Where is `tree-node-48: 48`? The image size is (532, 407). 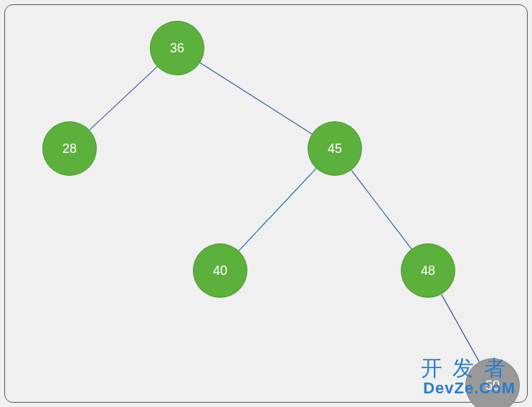
tree-node-48: 48 is located at coordinates (428, 271).